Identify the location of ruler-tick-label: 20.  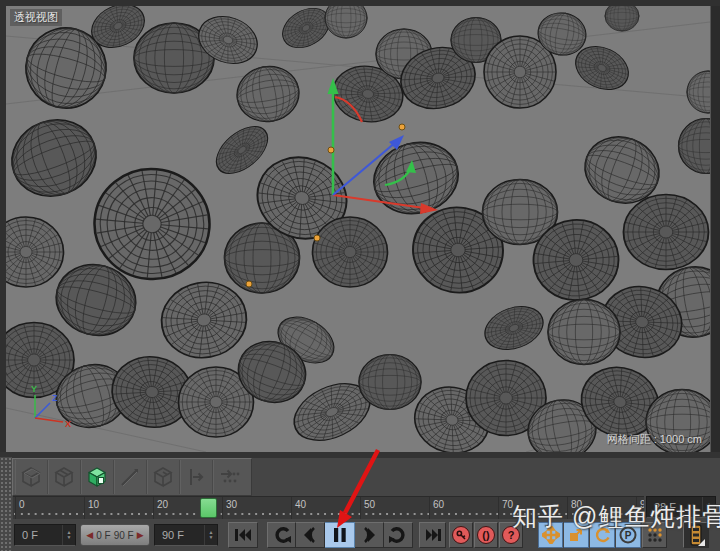
(162, 504).